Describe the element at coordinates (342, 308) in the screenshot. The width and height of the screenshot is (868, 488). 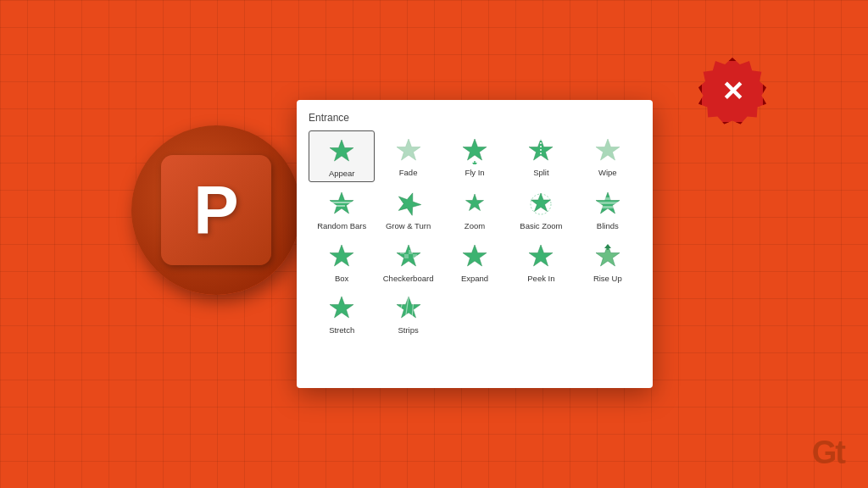
I see `anim-icon-stretch` at that location.